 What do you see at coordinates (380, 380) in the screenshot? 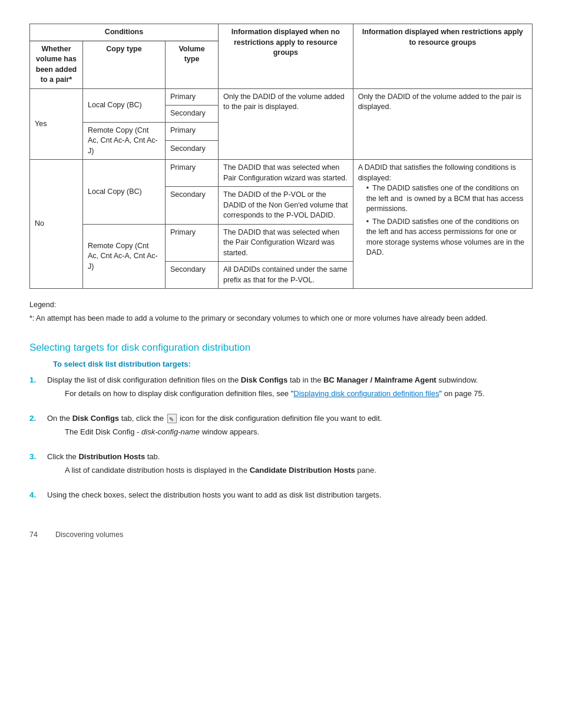
I see `bc-manager-bold: BC Manager / Mainframe Agent` at bounding box center [380, 380].